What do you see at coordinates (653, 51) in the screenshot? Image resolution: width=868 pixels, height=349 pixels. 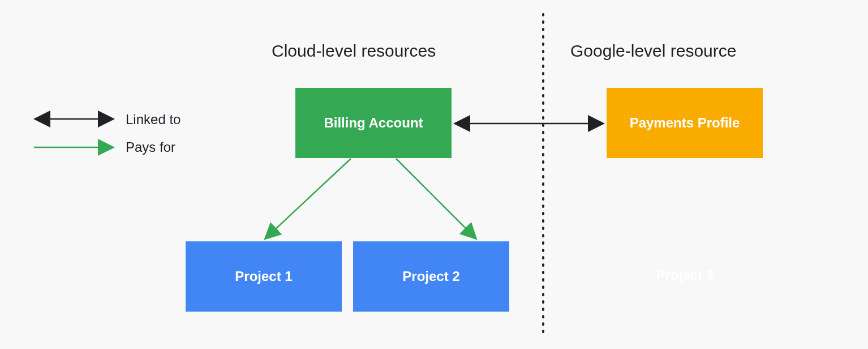 I see `google-resource-heading: Google-level resource` at bounding box center [653, 51].